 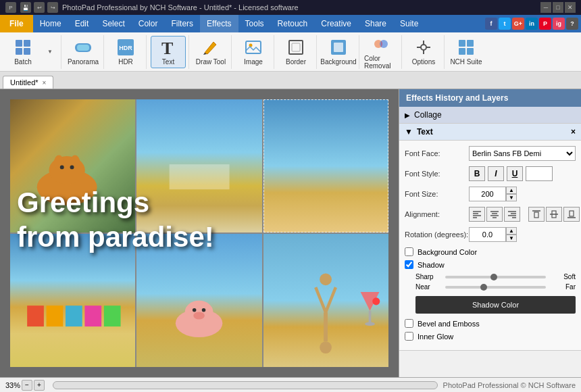 I want to click on text-button: T Text, so click(x=168, y=52).